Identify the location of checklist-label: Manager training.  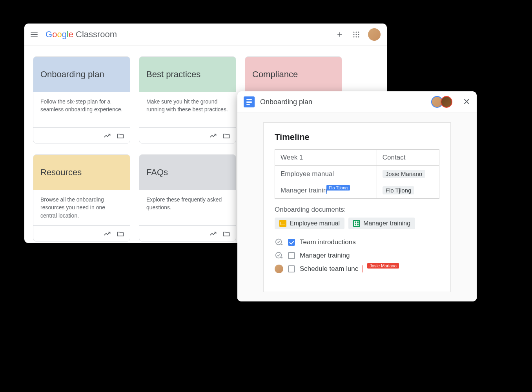
(325, 256).